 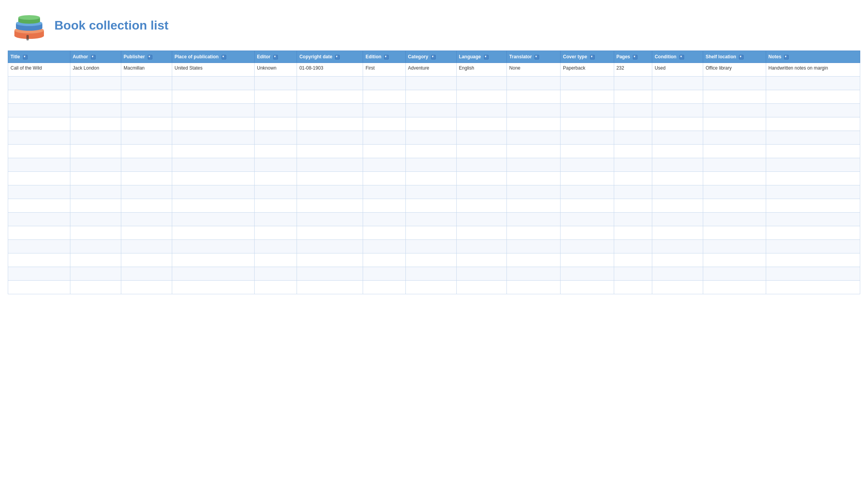 I want to click on cell-title-0: Call of the Wild, so click(x=39, y=70).